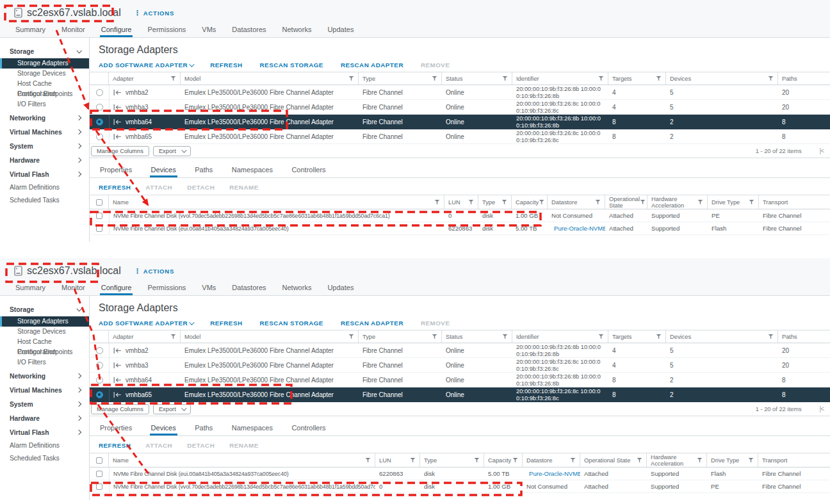 The height and width of the screenshot is (504, 830). Describe the element at coordinates (204, 428) in the screenshot. I see `tab-paths: Paths` at that location.